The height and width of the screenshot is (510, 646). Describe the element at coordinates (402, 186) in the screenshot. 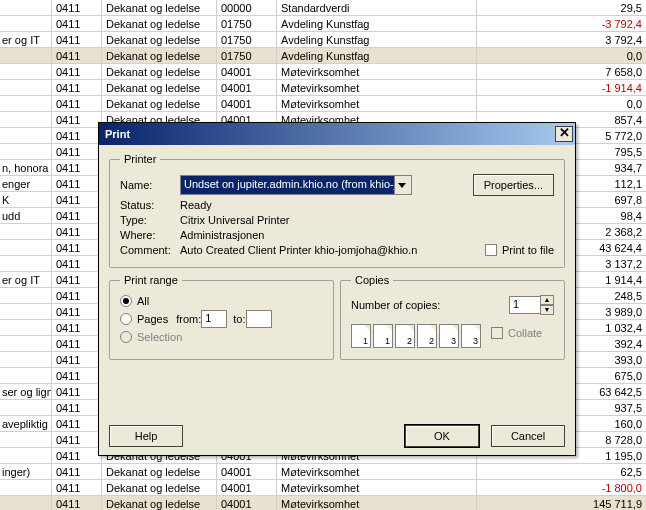

I see `chevron-down-icon` at that location.